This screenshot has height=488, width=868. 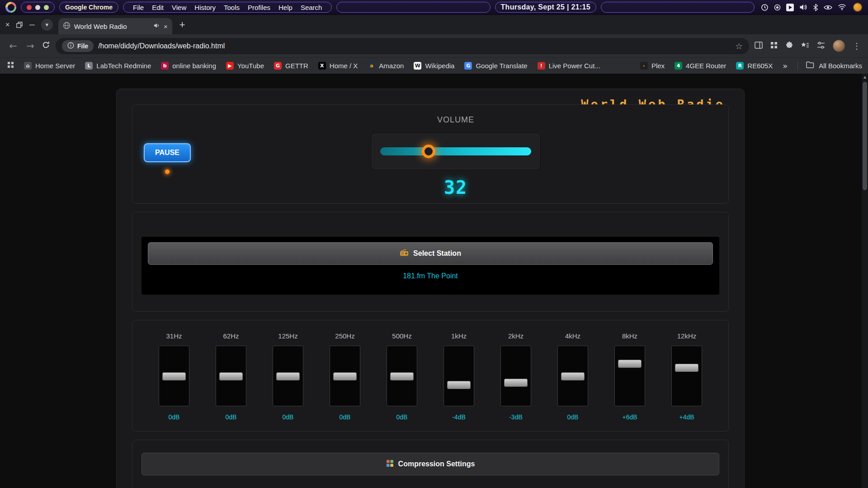 What do you see at coordinates (19, 25) in the screenshot?
I see `window-restore-icon` at bounding box center [19, 25].